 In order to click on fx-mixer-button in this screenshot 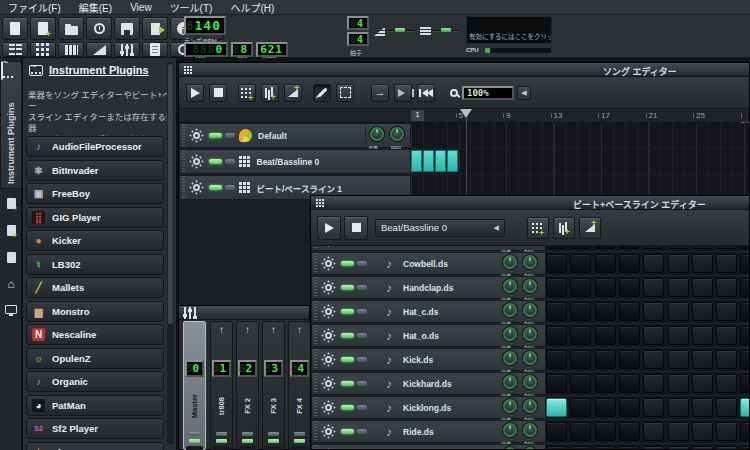, I will do `click(127, 50)`.